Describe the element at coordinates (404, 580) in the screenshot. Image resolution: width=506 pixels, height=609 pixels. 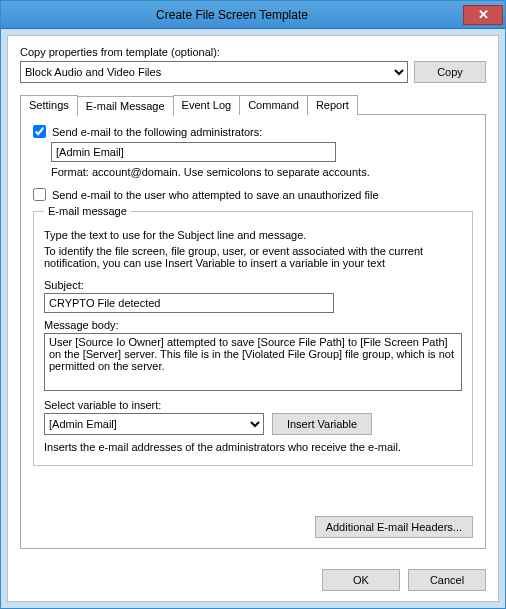
I see `dialog-buttons: OK Cancel` at that location.